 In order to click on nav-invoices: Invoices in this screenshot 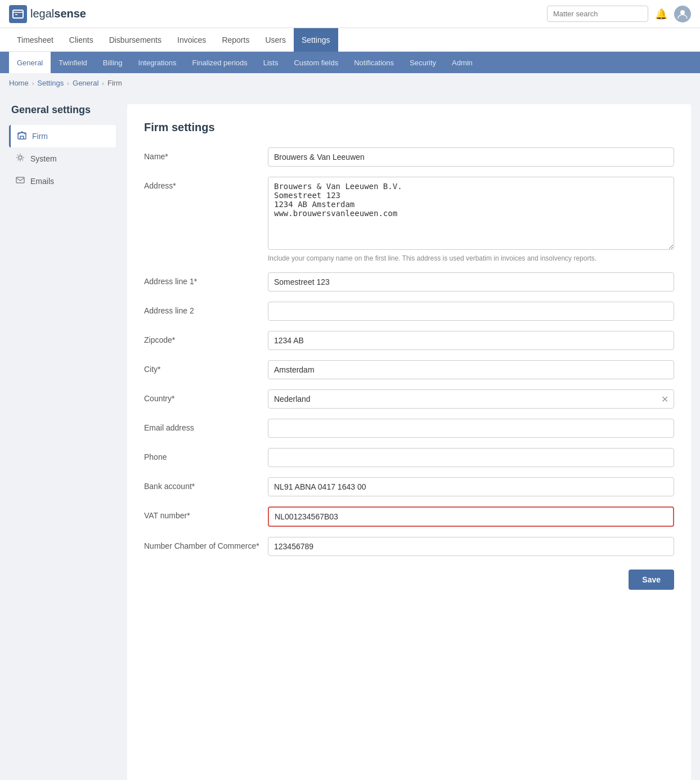, I will do `click(191, 40)`.